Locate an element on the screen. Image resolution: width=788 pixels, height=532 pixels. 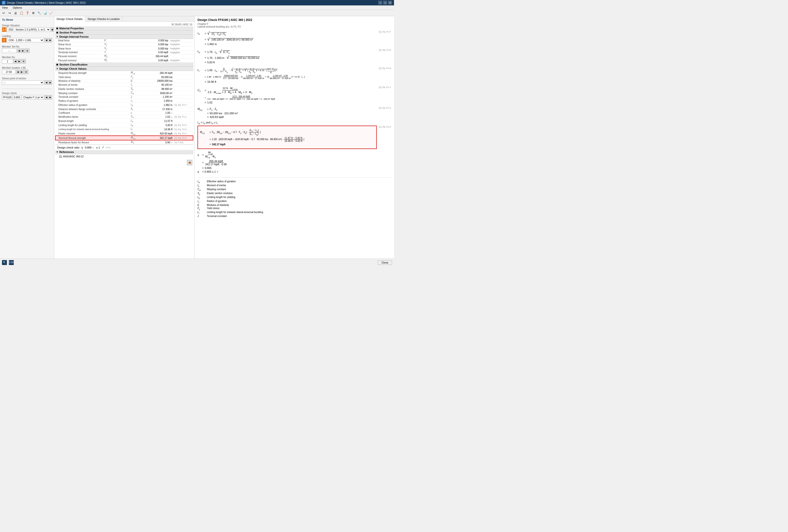
design-situation-combo: DS2 - Section 2.3 (LRFD), 1. to 5. is located at coordinates (28, 30).